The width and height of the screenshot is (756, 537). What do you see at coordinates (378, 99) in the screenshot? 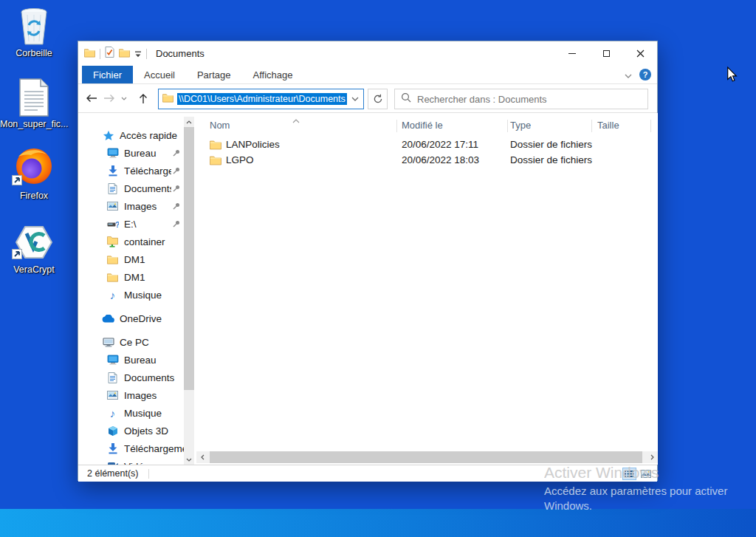
I see `refresh-icon` at bounding box center [378, 99].